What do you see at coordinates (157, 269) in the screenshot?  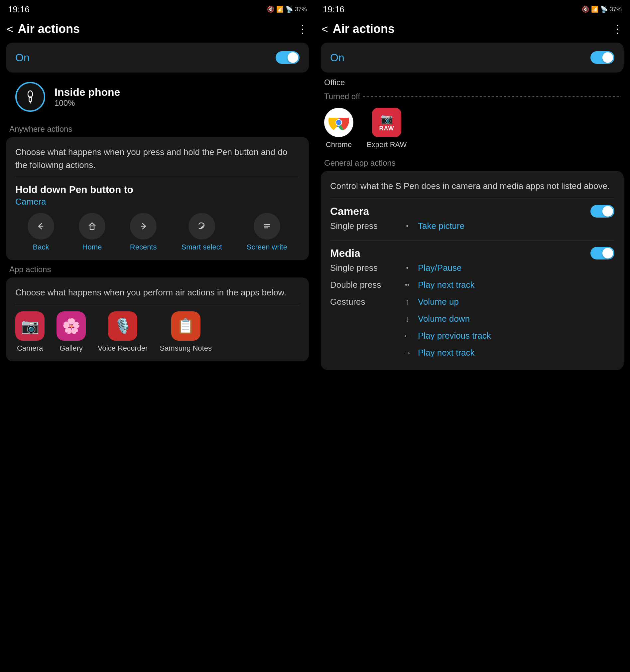 I see `app-actions-label: App actions` at bounding box center [157, 269].